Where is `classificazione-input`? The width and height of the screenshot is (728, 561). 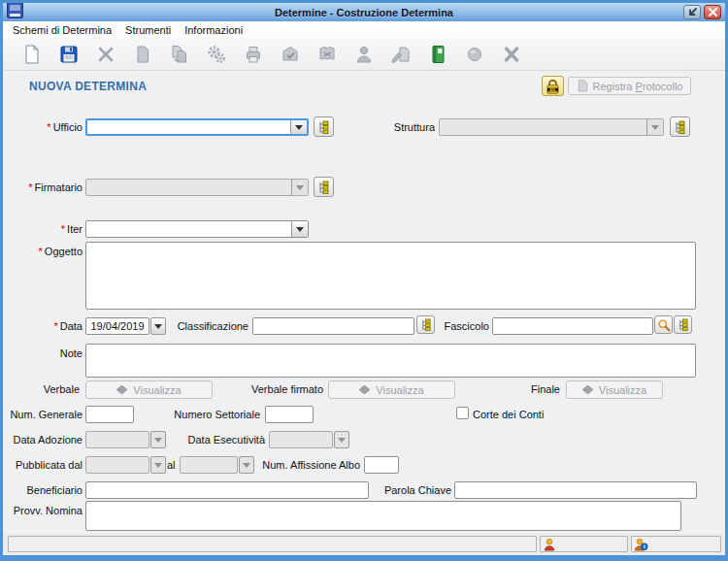
classificazione-input is located at coordinates (334, 326).